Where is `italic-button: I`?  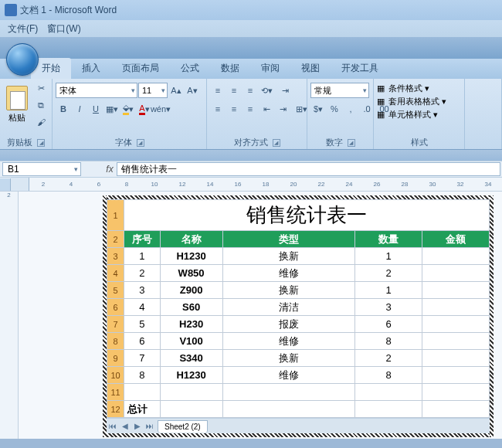
italic-button: I is located at coordinates (80, 109).